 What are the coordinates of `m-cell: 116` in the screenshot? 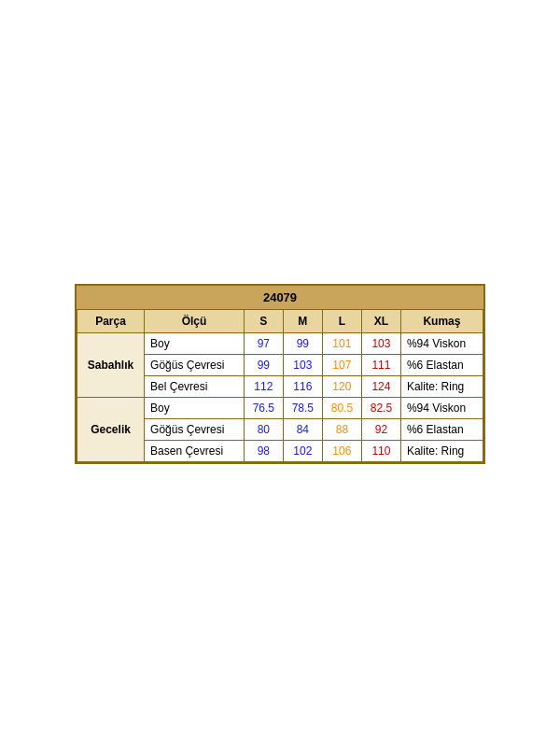 It's located at (302, 387).